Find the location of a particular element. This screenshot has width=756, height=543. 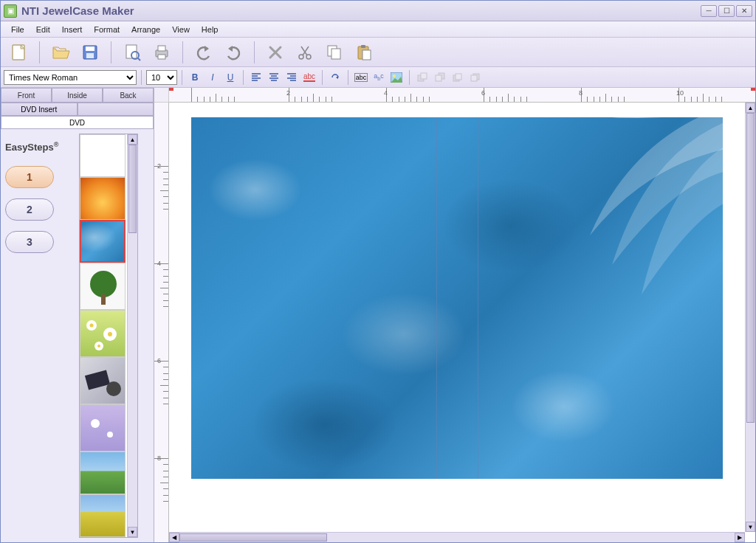

vscroll-track is located at coordinates (750, 317).